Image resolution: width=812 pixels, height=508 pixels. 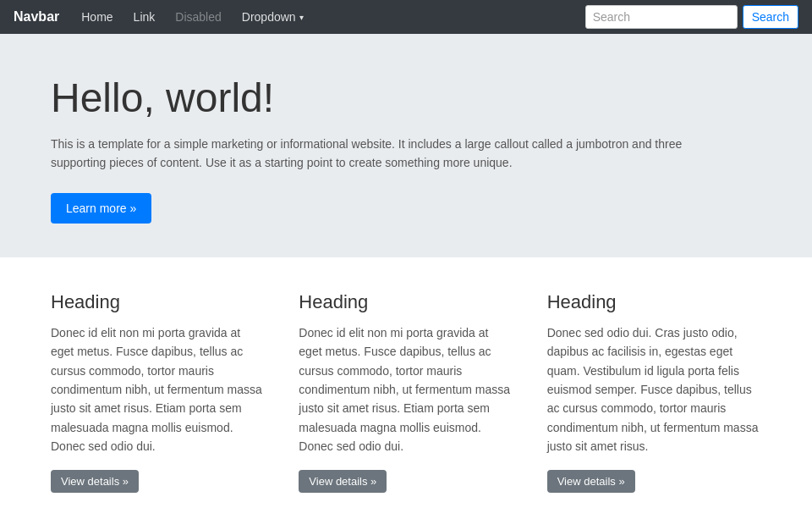 What do you see at coordinates (372, 154) in the screenshot?
I see `jumbotron-description: This is a template for a simple marketin…` at bounding box center [372, 154].